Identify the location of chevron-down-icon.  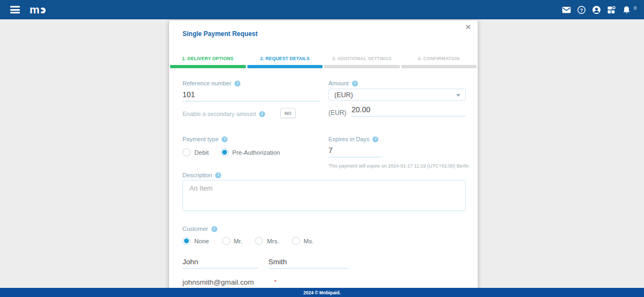
(458, 96).